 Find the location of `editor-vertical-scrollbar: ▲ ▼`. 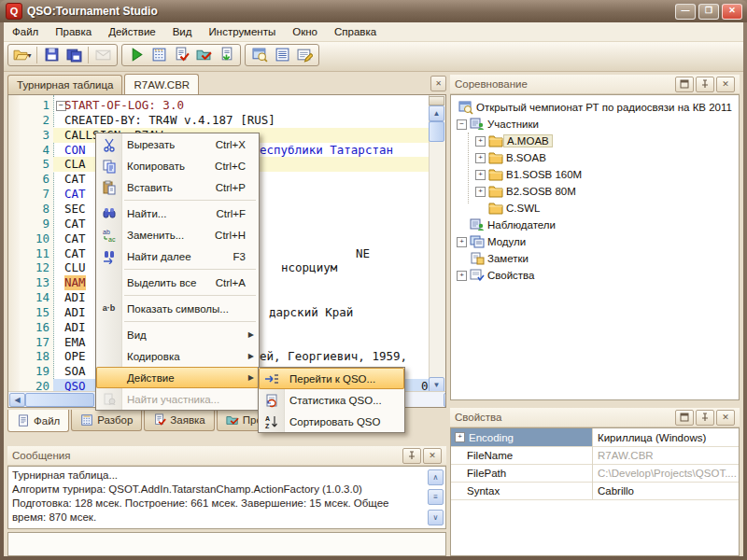

editor-vertical-scrollbar: ▲ ▼ is located at coordinates (437, 245).